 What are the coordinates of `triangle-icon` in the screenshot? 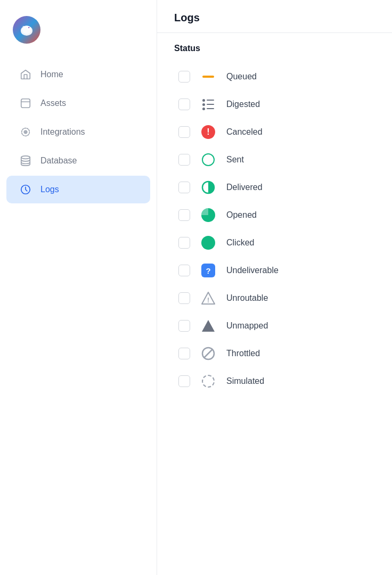 It's located at (208, 326).